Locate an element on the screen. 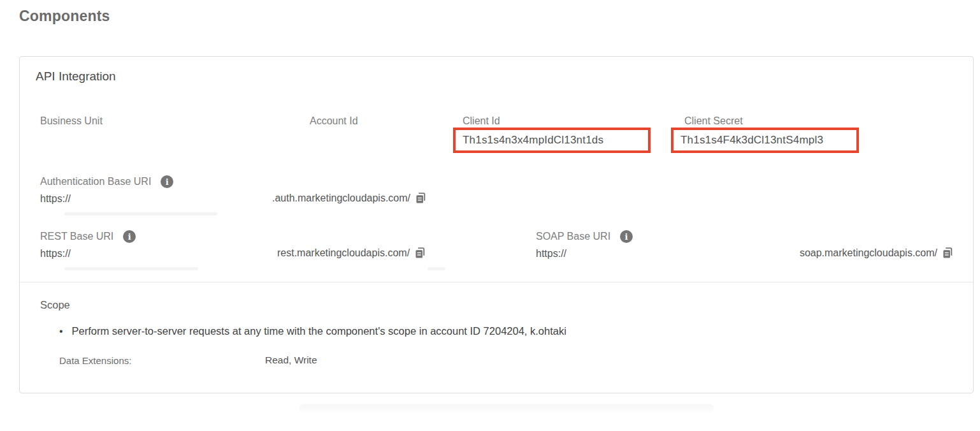  client-id-highlight-box: Th1s1s4n3x4mpIdCl13nt1ds is located at coordinates (552, 140).